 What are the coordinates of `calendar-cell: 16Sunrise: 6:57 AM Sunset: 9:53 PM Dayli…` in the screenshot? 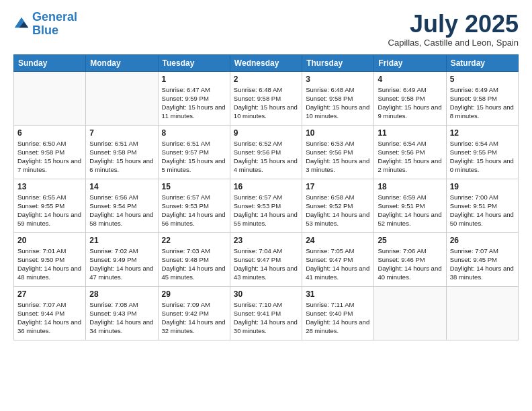 It's located at (266, 205).